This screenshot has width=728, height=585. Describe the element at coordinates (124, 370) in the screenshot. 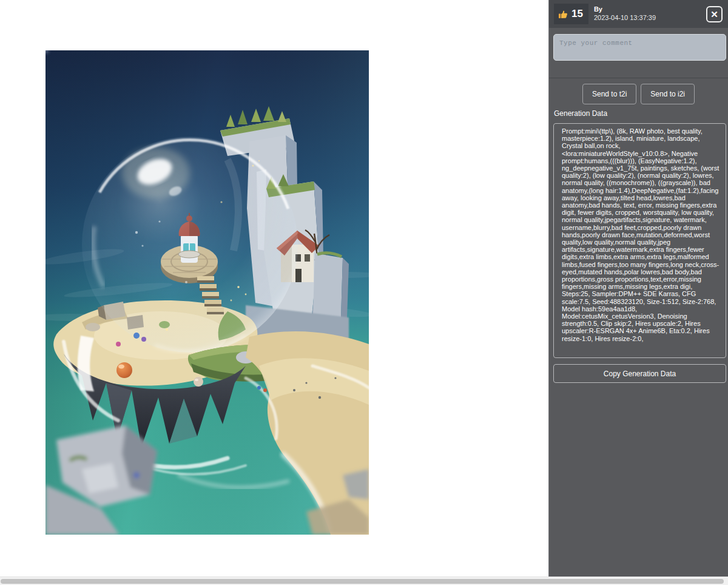

I see `orange-ball` at that location.